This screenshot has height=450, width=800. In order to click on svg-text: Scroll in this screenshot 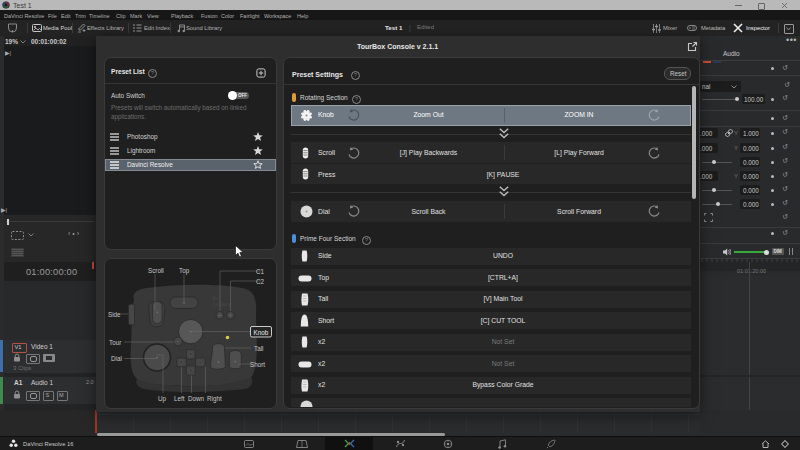, I will do `click(156, 270)`.